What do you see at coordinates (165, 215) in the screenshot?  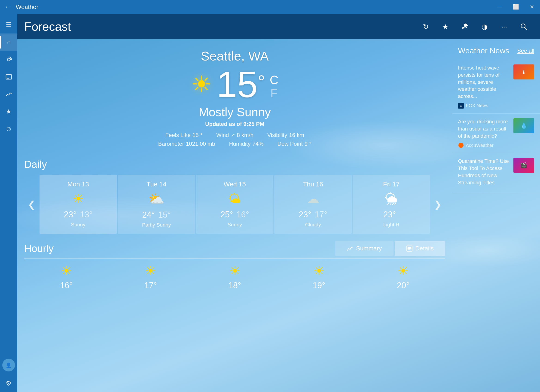 I see `day-low-1: 15°` at bounding box center [165, 215].